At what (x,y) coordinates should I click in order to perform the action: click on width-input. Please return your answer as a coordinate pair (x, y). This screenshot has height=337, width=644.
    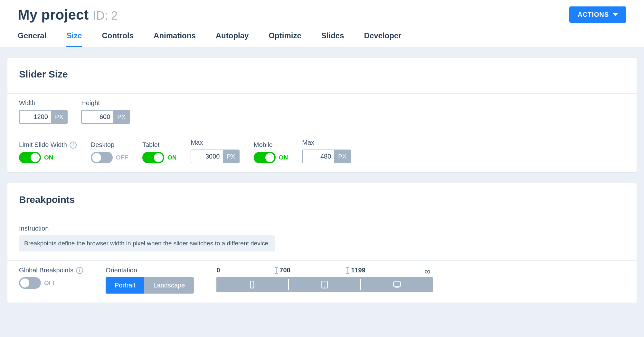
    Looking at the image, I should click on (35, 117).